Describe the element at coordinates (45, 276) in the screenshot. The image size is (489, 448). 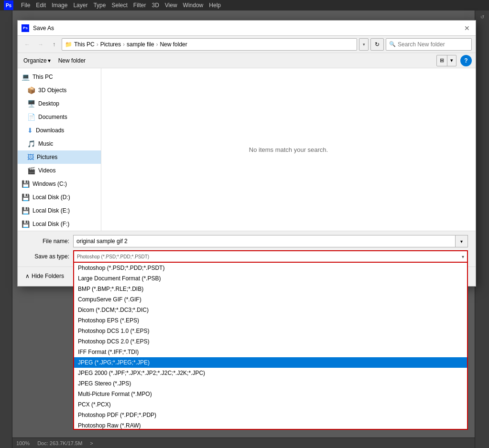
I see `hide-folders-button: ∧ Hide Folders` at that location.